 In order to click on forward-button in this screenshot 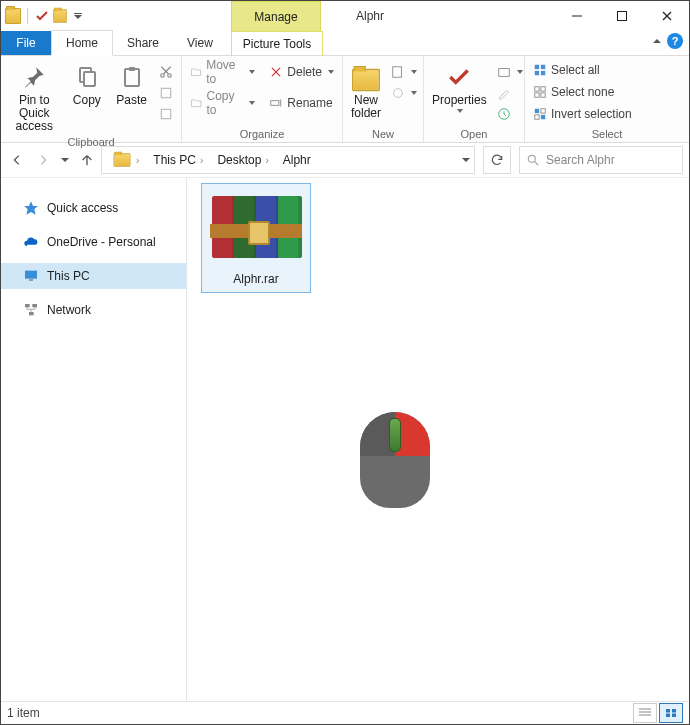, I will do `click(43, 160)`.